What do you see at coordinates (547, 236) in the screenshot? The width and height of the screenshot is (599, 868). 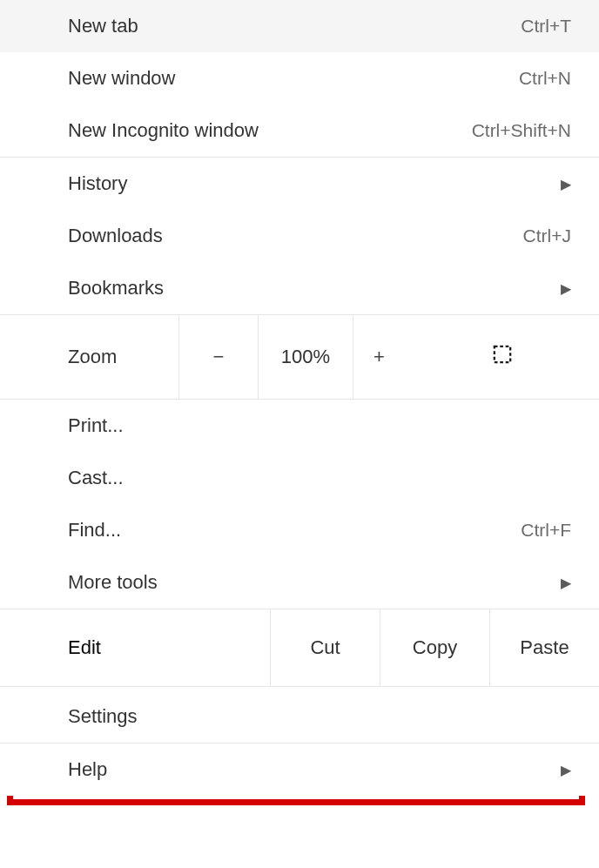 I see `downloads-shortcut: Ctrl+J` at bounding box center [547, 236].